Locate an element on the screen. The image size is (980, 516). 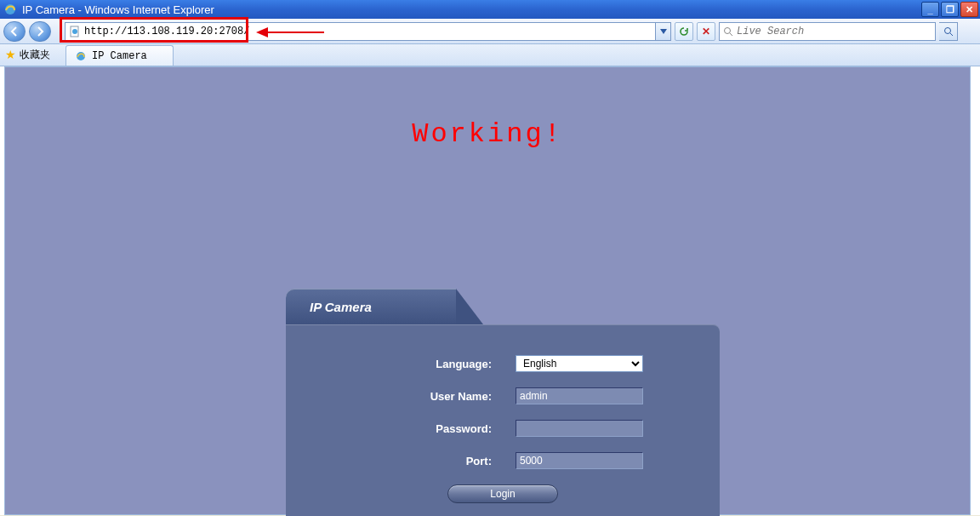
window-titlebar: IP Camera - Windows Internet Explorer _ … is located at coordinates (490, 9).